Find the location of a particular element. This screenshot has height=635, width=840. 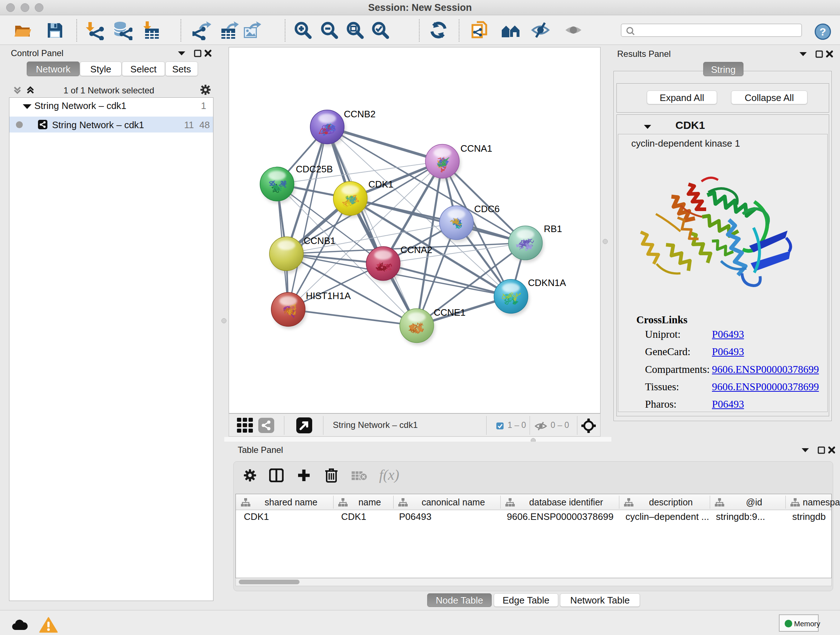

svg-text: CCNB2 is located at coordinates (360, 114).